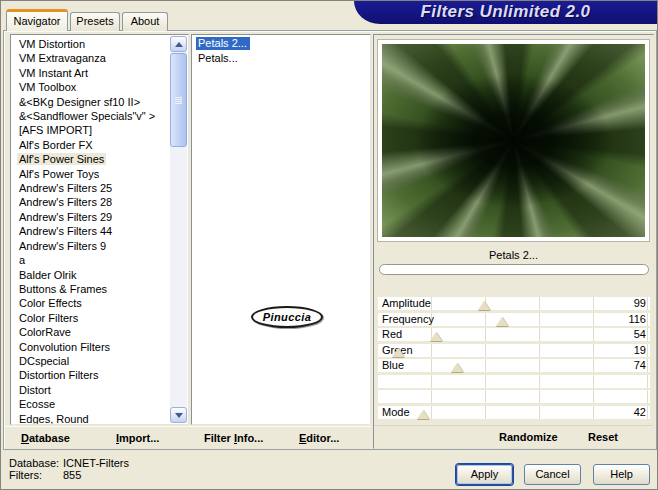 The height and width of the screenshot is (490, 658). Describe the element at coordinates (90, 260) in the screenshot. I see `category-list-item: a` at that location.